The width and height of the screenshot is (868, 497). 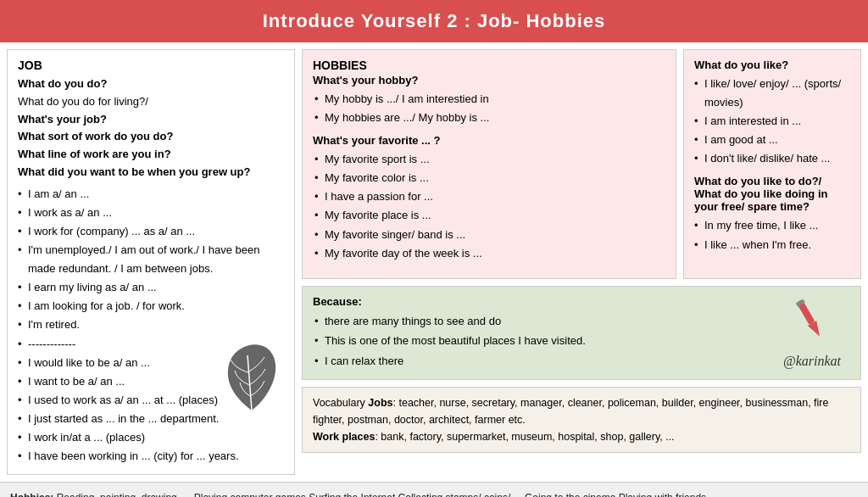 I want to click on list-item: My favorite singer/ band is ..., so click(x=489, y=235).